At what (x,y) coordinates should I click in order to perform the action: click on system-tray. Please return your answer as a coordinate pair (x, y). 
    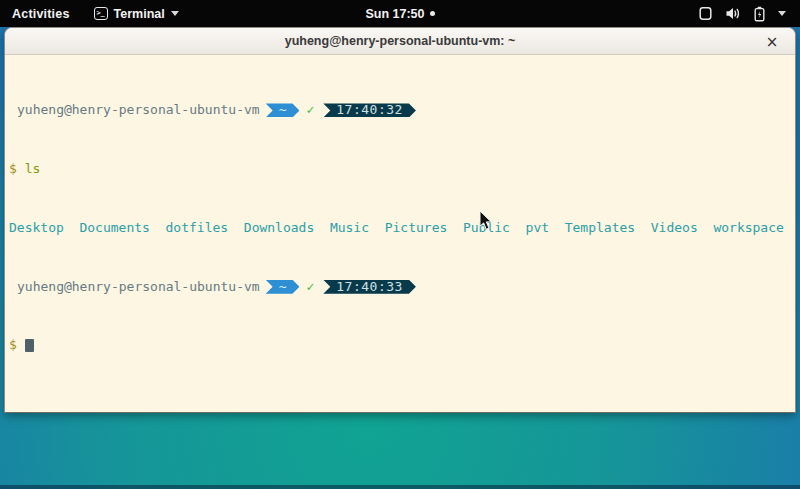
    Looking at the image, I should click on (749, 14).